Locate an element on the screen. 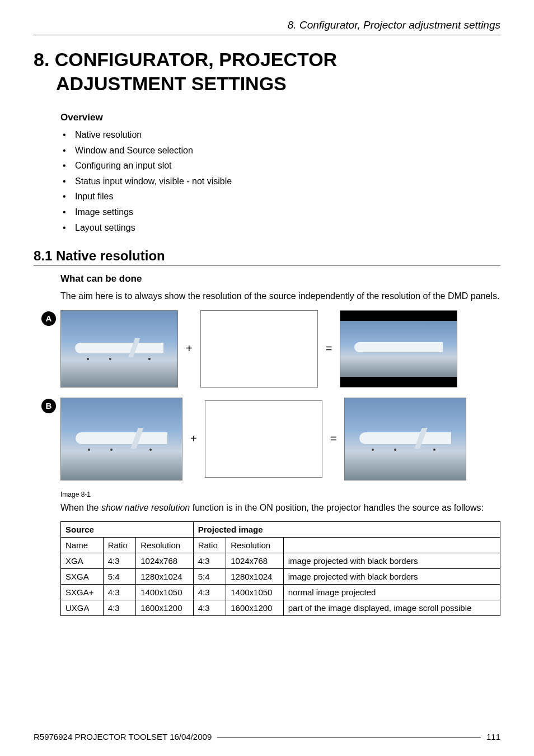 Image resolution: width=534 pixels, height=756 pixels. diagram-unit: B is located at coordinates (121, 439).